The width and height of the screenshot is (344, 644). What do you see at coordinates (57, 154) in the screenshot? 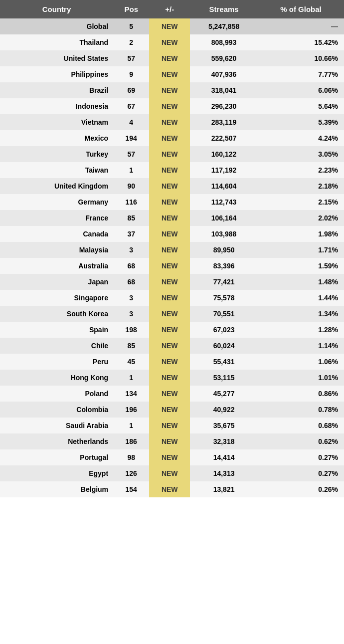
I see `country-cell: Turkey` at bounding box center [57, 154].